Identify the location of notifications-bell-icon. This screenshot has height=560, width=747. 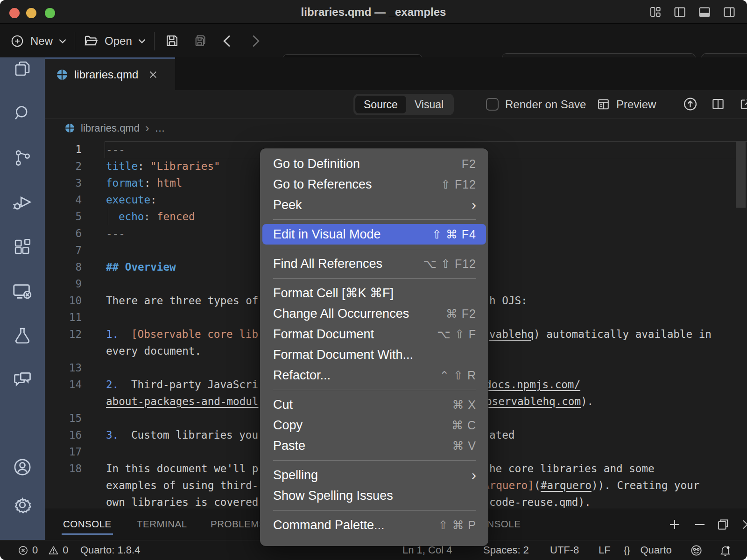
(726, 550).